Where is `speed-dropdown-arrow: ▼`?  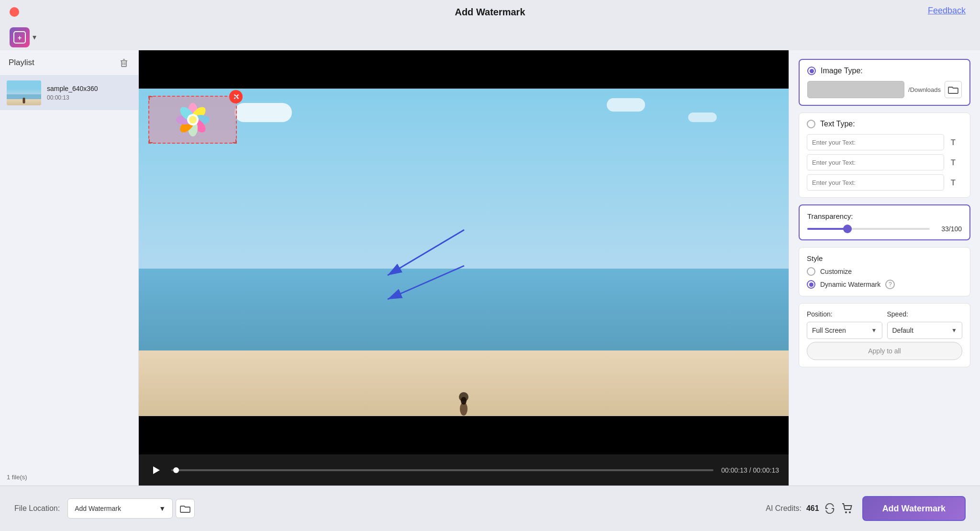
speed-dropdown-arrow: ▼ is located at coordinates (954, 330).